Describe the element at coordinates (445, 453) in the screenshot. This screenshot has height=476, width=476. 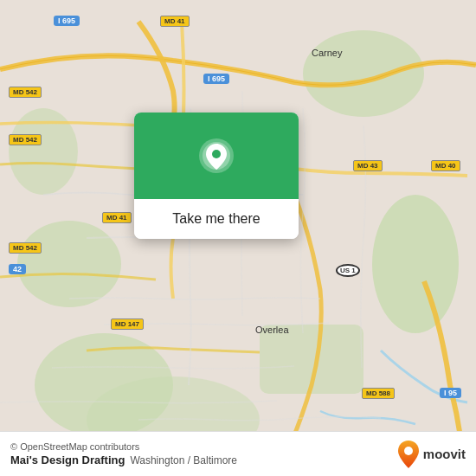
I see `moovit-brand-name: moovit` at that location.